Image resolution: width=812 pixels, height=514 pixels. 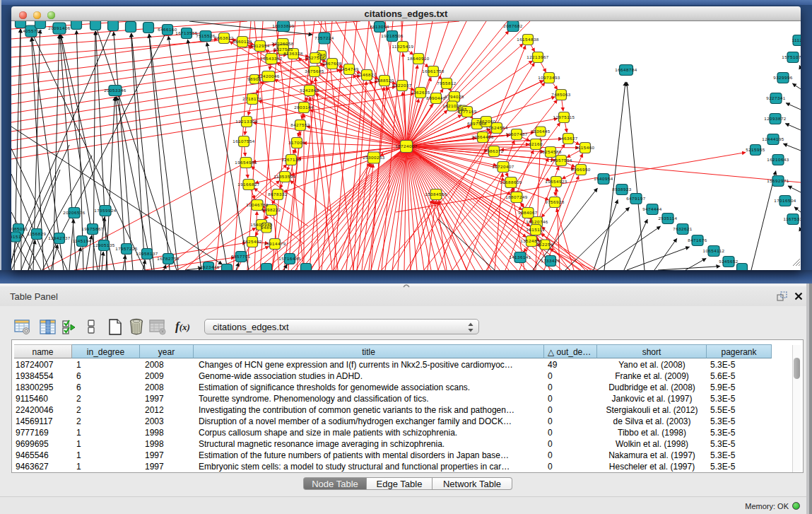 I want to click on svg-text: 6794028, so click(x=454, y=96).